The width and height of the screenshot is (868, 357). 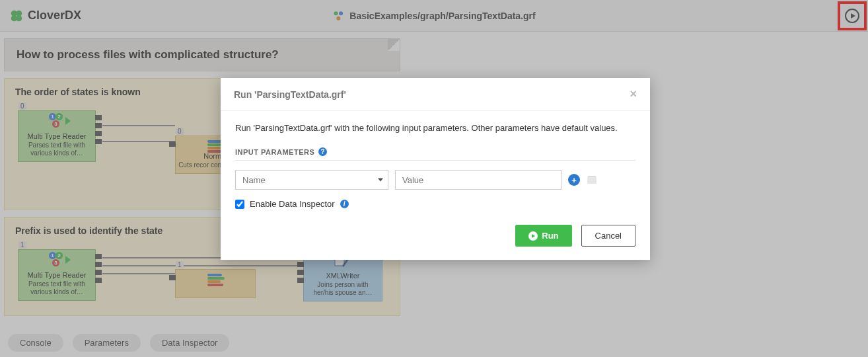 What do you see at coordinates (574, 180) in the screenshot?
I see `add-parameter-button: +` at bounding box center [574, 180].